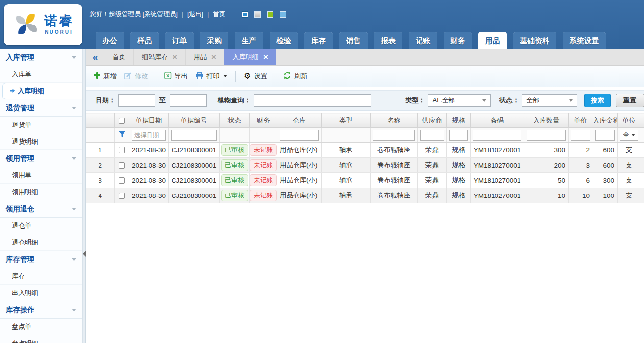 This screenshot has width=644, height=343. Describe the element at coordinates (41, 260) in the screenshot. I see `sidebar-group-stock: 库存管理` at that location.